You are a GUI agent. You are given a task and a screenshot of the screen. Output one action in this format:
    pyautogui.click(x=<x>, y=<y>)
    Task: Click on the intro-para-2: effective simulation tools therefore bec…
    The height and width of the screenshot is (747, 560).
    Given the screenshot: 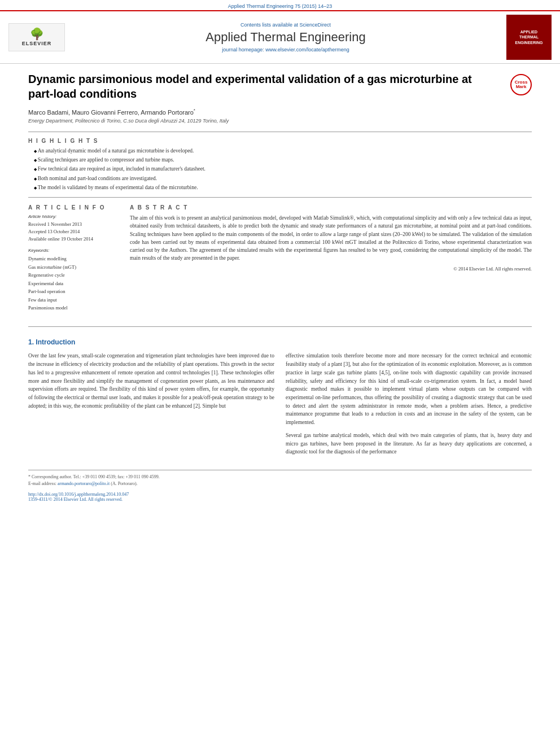 What is the action you would take?
    pyautogui.click(x=409, y=389)
    